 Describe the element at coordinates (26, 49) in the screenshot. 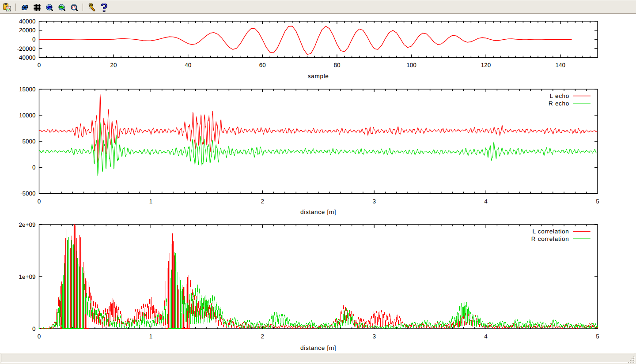

I see `svg-text: -20000` at that location.